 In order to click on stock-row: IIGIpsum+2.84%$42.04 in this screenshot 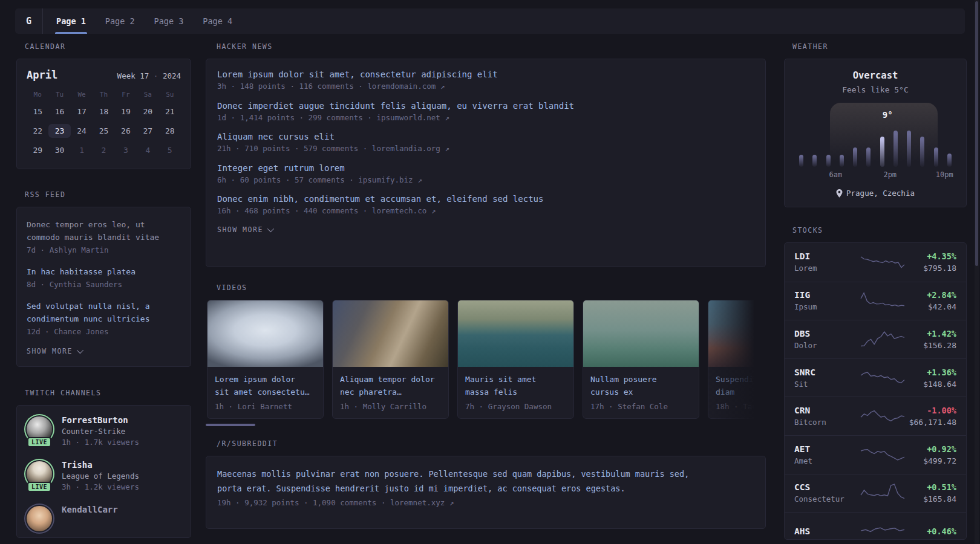, I will do `click(875, 301)`.